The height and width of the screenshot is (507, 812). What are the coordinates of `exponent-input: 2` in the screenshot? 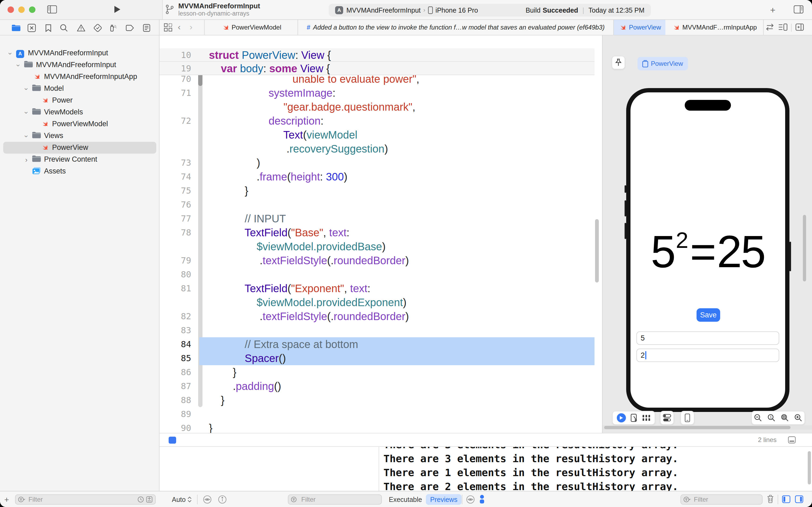 It's located at (708, 355).